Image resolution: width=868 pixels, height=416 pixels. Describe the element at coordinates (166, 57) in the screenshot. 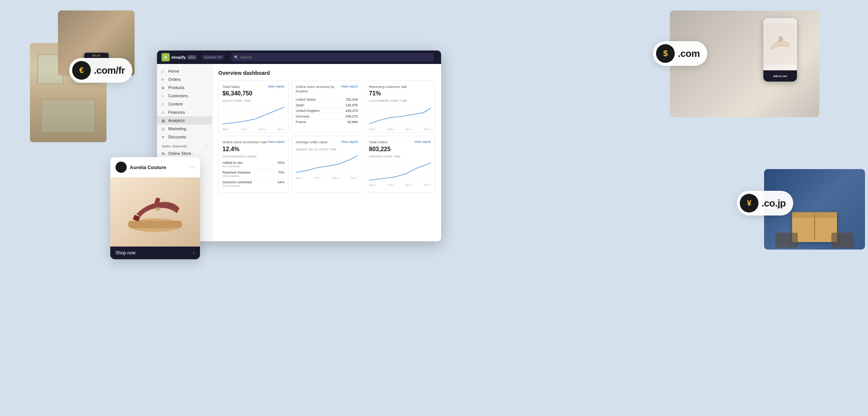

I see `shopify-logo-icon: S` at that location.